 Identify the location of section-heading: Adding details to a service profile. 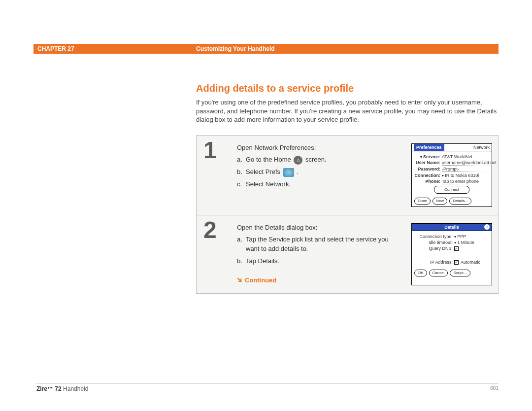
(347, 89).